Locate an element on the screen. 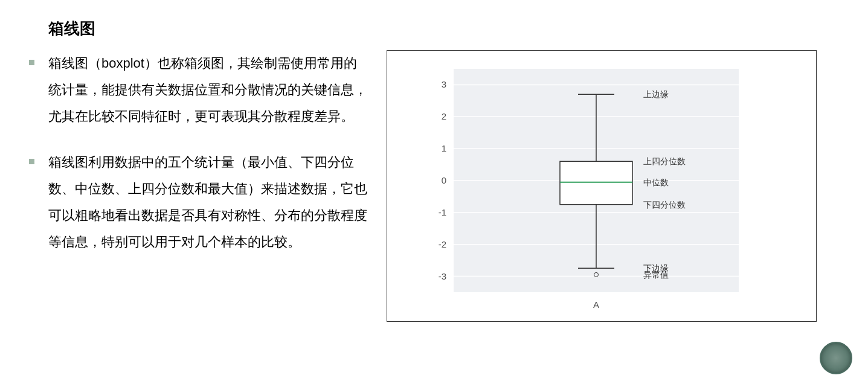 The width and height of the screenshot is (868, 384). decorative-badge-icon is located at coordinates (836, 358).